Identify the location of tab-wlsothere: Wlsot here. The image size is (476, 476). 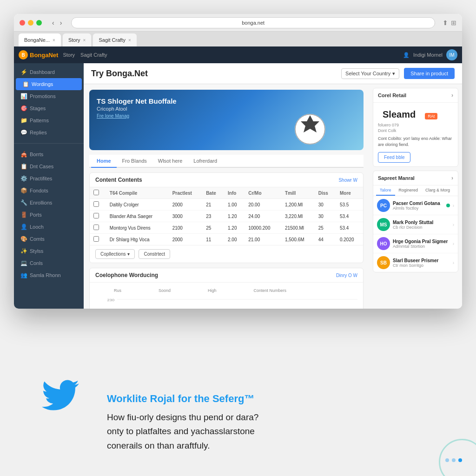
(170, 161).